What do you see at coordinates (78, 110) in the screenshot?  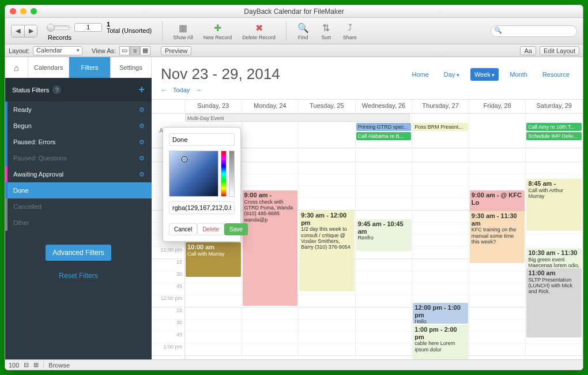 I see `filter-item: Ready⚙` at bounding box center [78, 110].